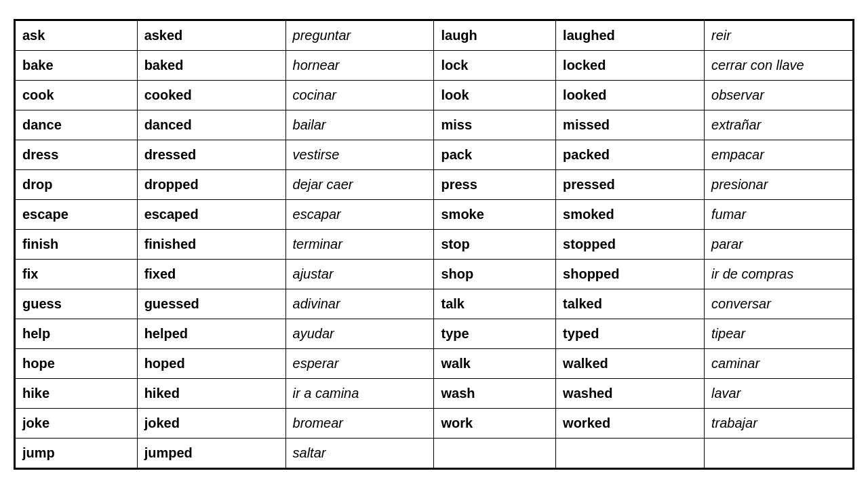 This screenshot has height=488, width=868. Describe the element at coordinates (631, 363) in the screenshot. I see `right-past: walked` at that location.